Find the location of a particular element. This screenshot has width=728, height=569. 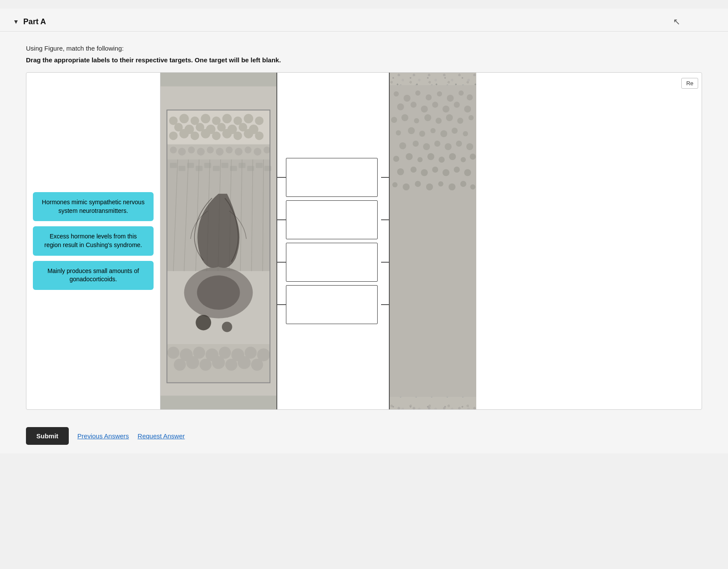

drop-targets-panel is located at coordinates (334, 241).